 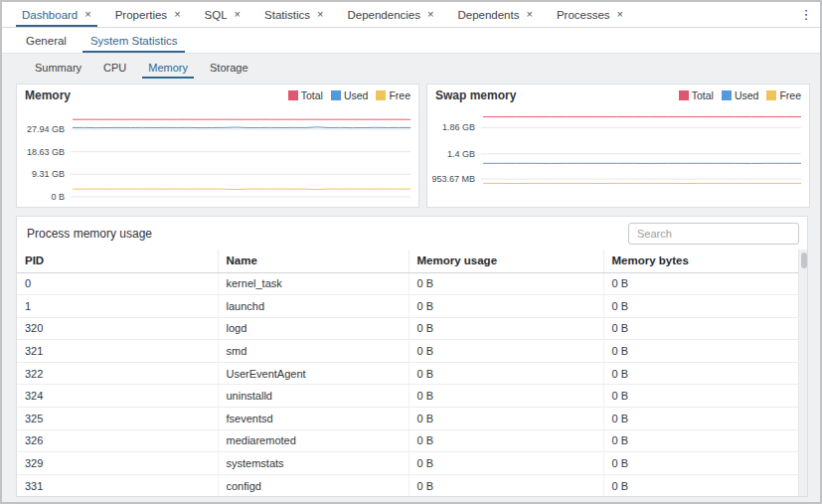 I want to click on tab-label: System Statistics, so click(x=134, y=41).